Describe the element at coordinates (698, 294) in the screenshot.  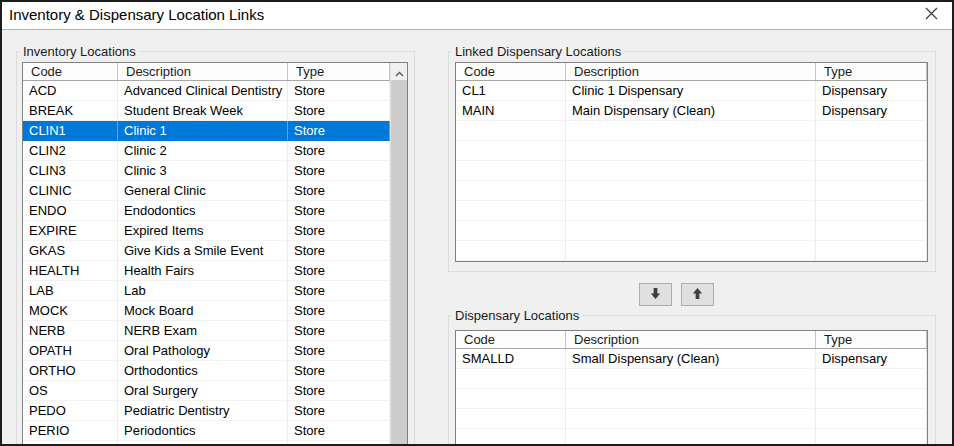
I see `move-up-button` at that location.